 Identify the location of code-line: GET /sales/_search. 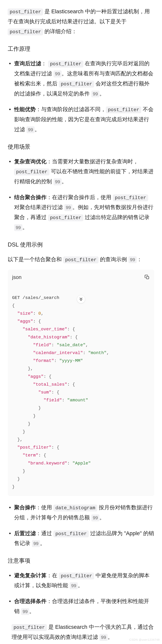
(35, 298).